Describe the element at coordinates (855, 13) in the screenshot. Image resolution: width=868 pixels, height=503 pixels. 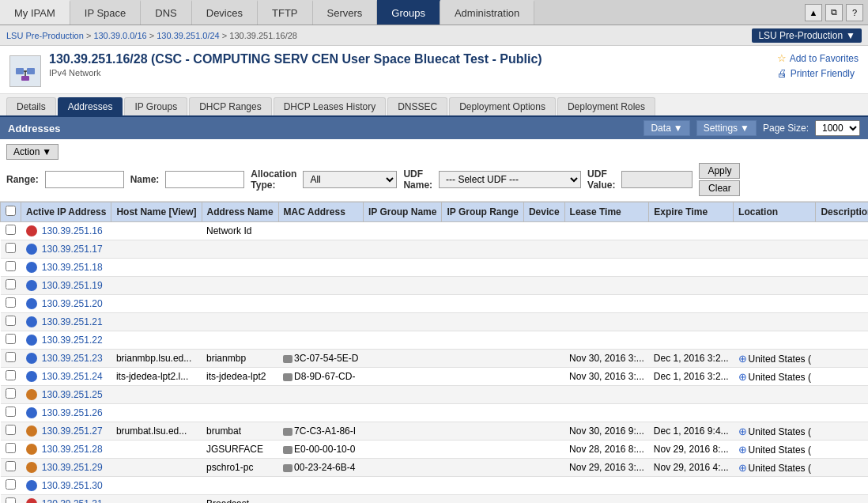
I see `nav-icon-help: ?` at that location.